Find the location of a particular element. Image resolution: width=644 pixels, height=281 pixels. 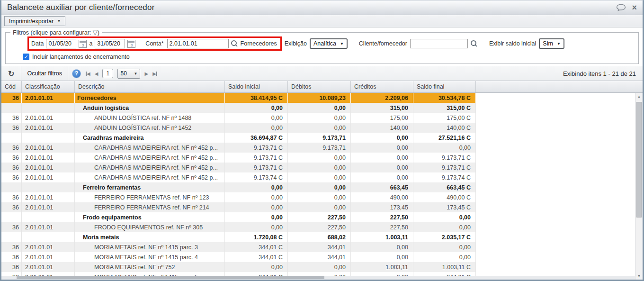

scroll-down-icon: ▼ is located at coordinates (639, 276).